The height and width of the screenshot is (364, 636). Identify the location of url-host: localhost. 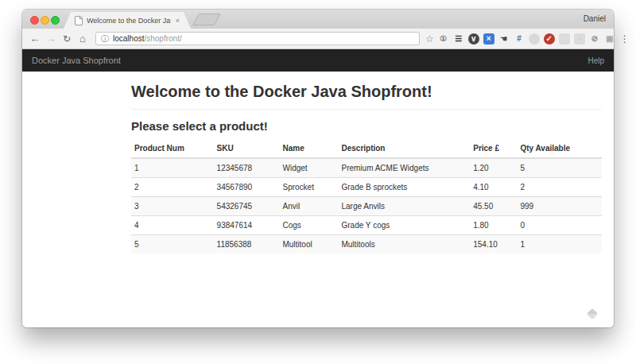
(129, 38).